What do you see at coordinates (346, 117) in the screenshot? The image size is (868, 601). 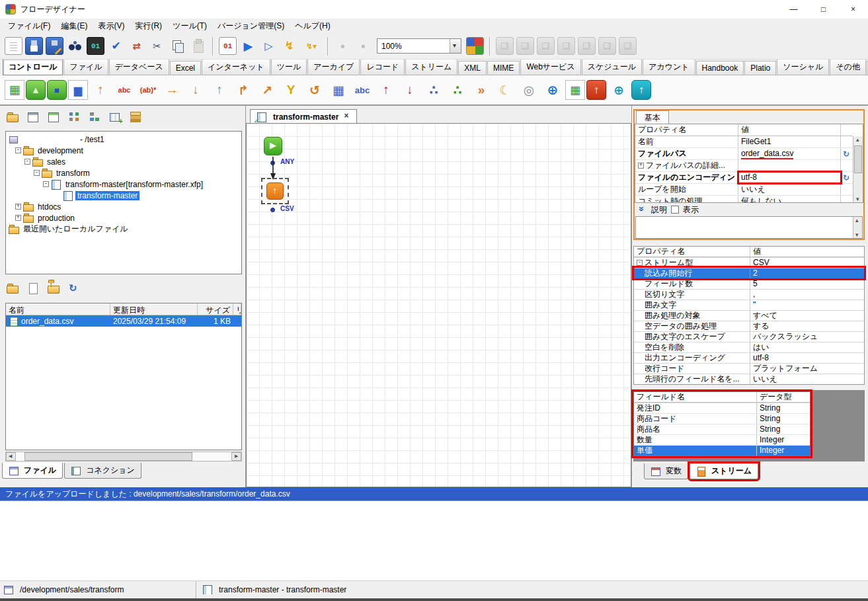 I see `close-tab-icon` at bounding box center [346, 117].